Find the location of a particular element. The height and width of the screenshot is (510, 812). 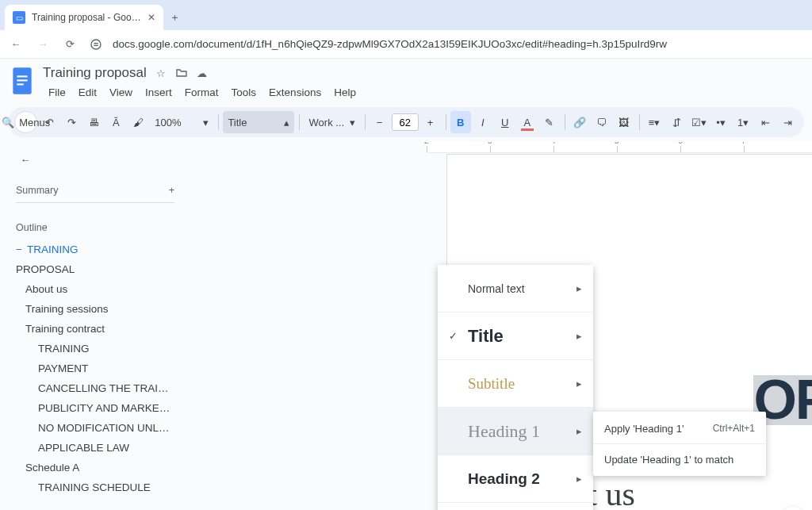

numbered-list-button: 1▾ is located at coordinates (743, 122).